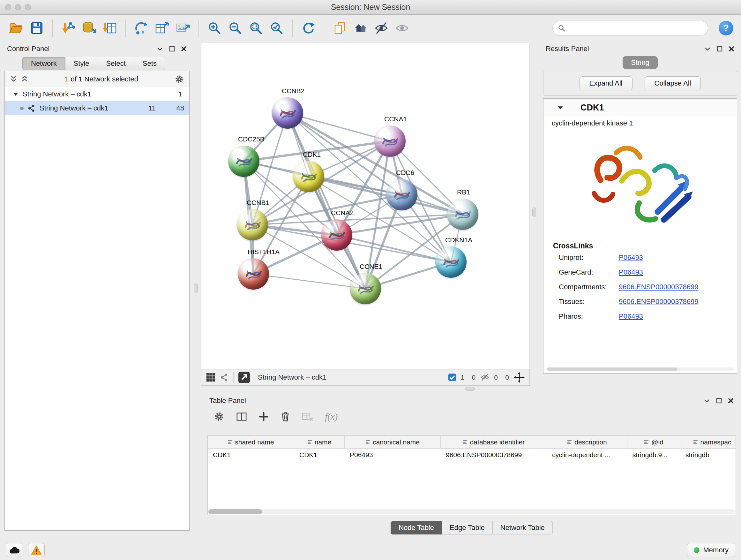  I want to click on warnings-button, so click(36, 550).